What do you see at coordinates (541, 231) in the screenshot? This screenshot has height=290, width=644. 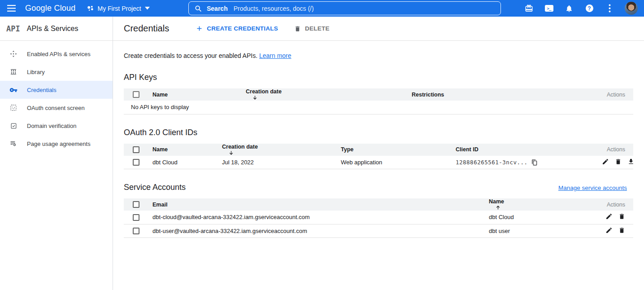 I see `service-account-name: dbt user` at bounding box center [541, 231].